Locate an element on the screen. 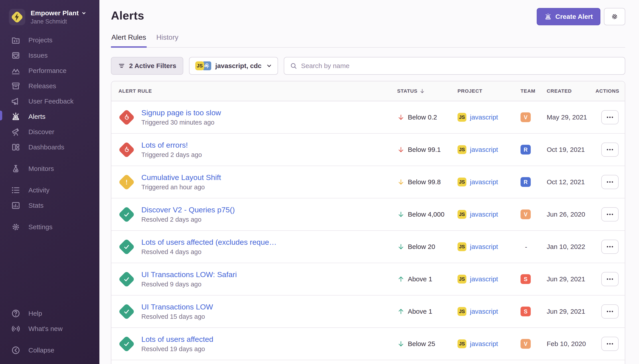  alert-rule-link: Discover V2 - Queries p75() is located at coordinates (188, 210).